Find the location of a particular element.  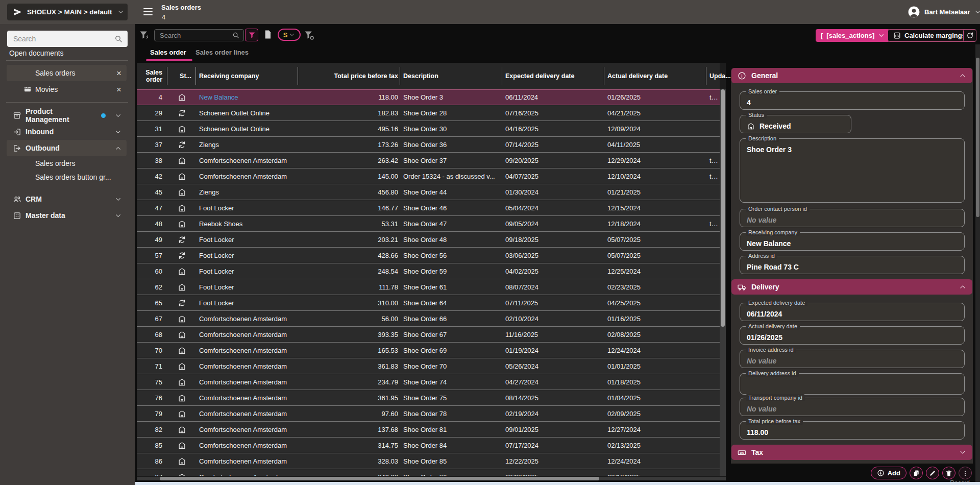

tab-sales-order-lines: Sales order lines is located at coordinates (222, 55).